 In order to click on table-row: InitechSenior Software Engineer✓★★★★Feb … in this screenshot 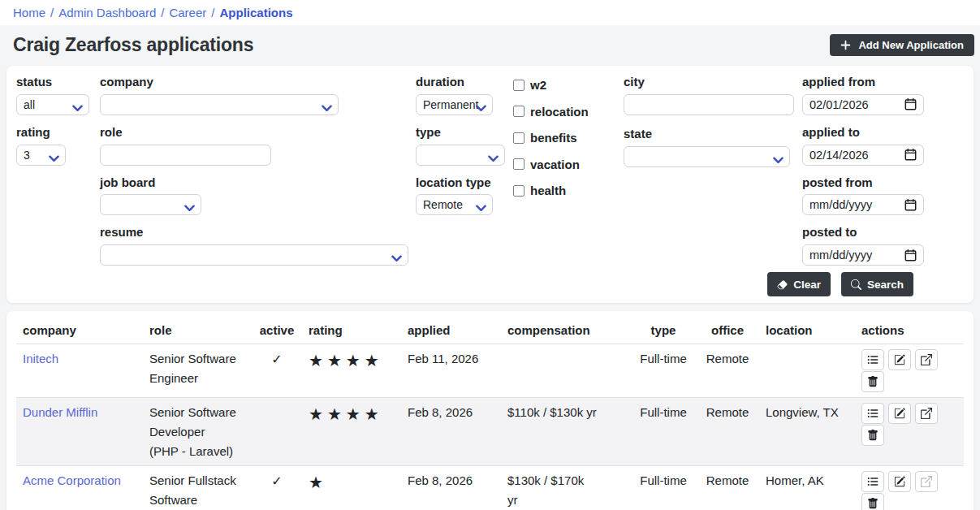, I will do `click(490, 371)`.